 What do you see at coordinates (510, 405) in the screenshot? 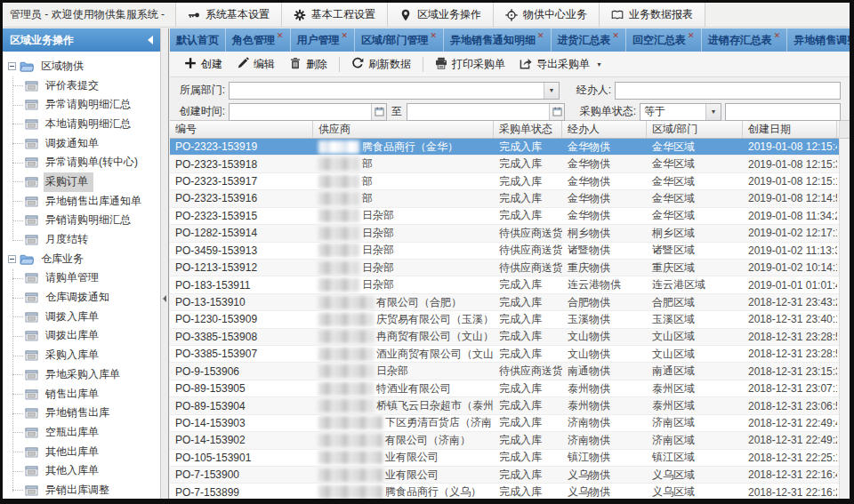
I see `table-row: PO-89-153904桥镇飞云日杂超市（泰州）完成入库泰州物供泰州区域2018…` at bounding box center [510, 405].